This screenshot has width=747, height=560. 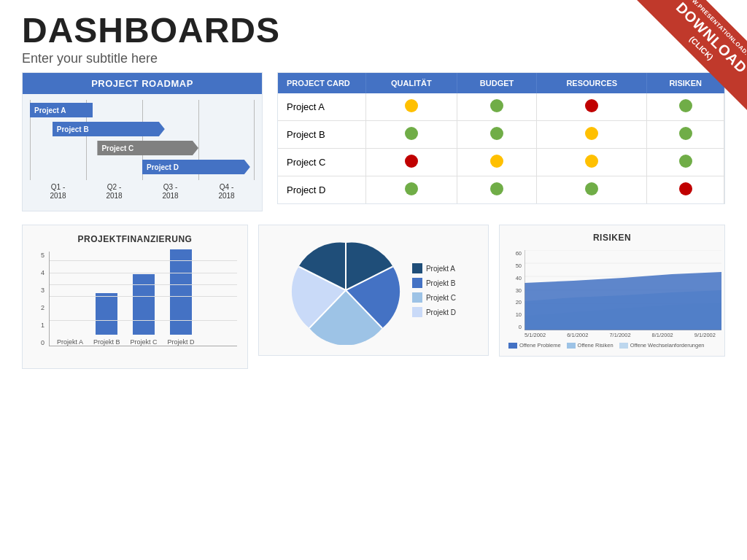 What do you see at coordinates (515, 327) in the screenshot?
I see `ry-0: 0` at bounding box center [515, 327].